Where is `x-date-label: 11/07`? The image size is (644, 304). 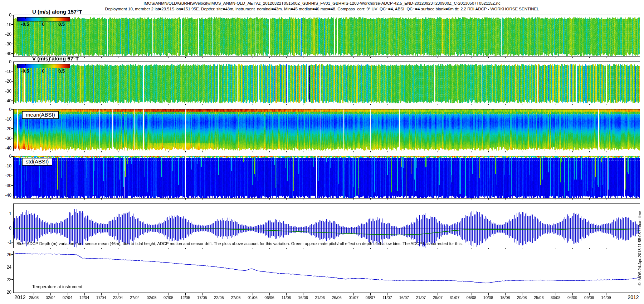 x-date-label: 11/07 is located at coordinates (387, 298).